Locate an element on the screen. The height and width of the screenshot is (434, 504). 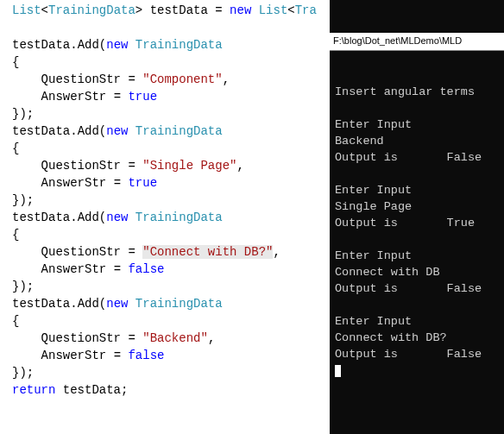
terminal-line: Single Page is located at coordinates (417, 207).